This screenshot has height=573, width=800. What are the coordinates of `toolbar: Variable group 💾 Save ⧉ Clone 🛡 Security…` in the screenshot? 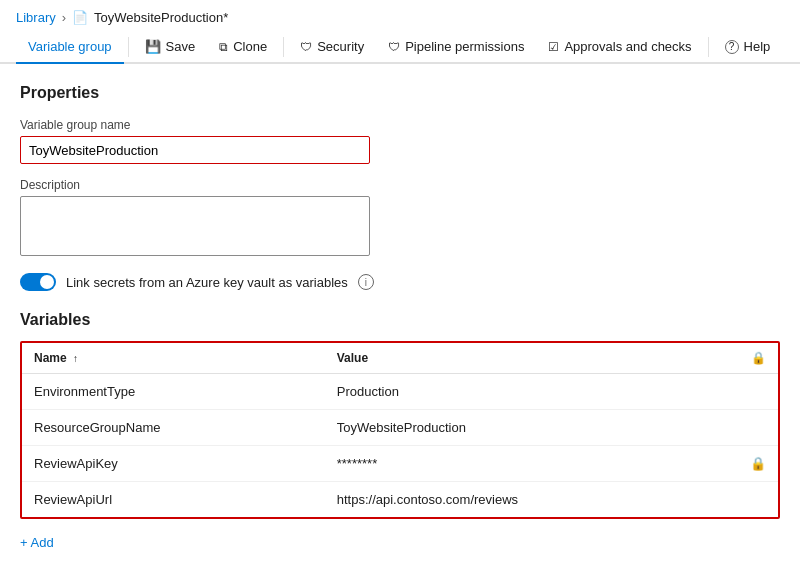 It's located at (400, 48).